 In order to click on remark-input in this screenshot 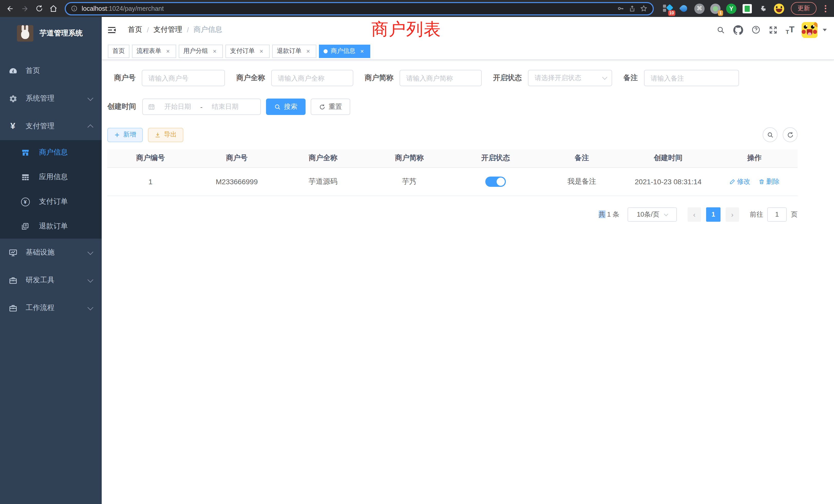, I will do `click(692, 78)`.